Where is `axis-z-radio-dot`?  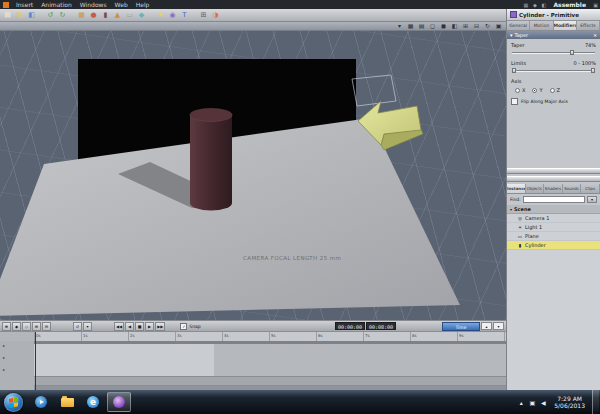 axis-z-radio-dot is located at coordinates (552, 90).